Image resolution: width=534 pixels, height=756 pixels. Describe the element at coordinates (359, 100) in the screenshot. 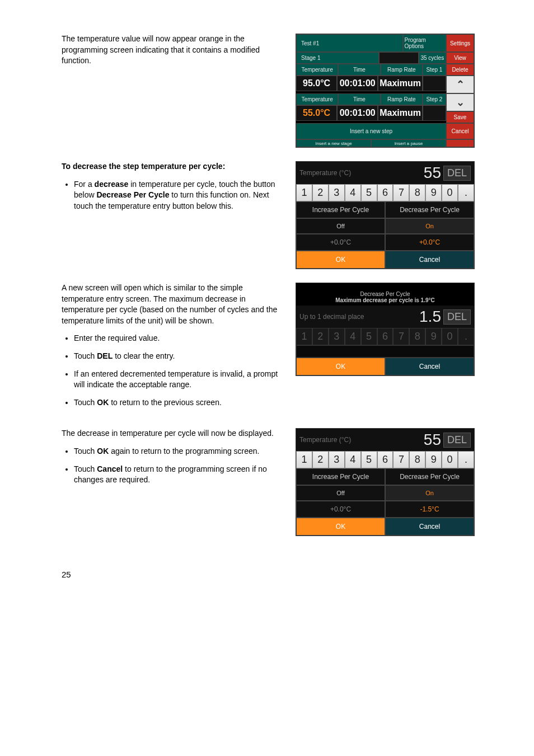

I see `col-time-2: Time` at that location.